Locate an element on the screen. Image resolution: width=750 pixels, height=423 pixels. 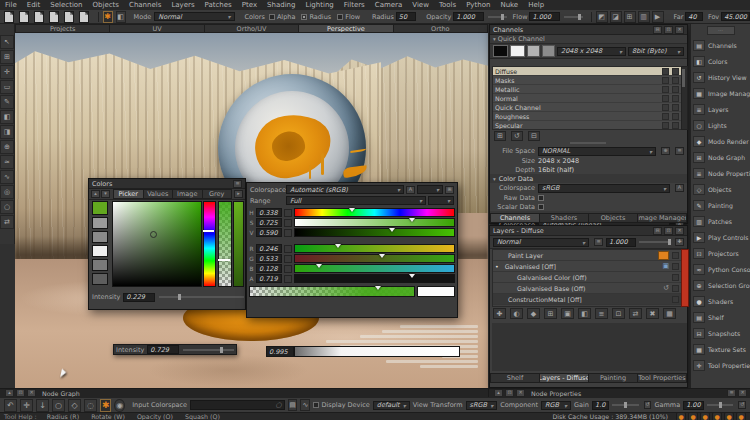
channels-palette-titlebar: Channels ⊟ ⊡ ✕ is located at coordinates (588, 30).